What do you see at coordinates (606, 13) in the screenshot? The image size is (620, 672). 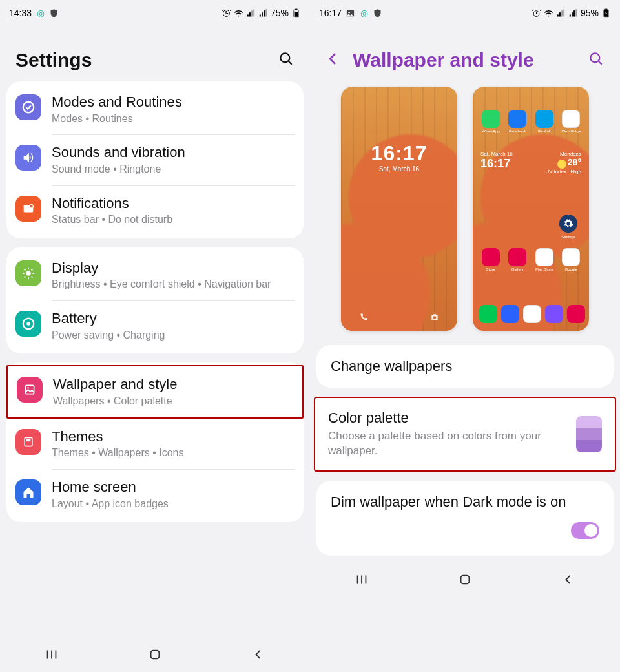 I see `battery-charging-icon` at bounding box center [606, 13].